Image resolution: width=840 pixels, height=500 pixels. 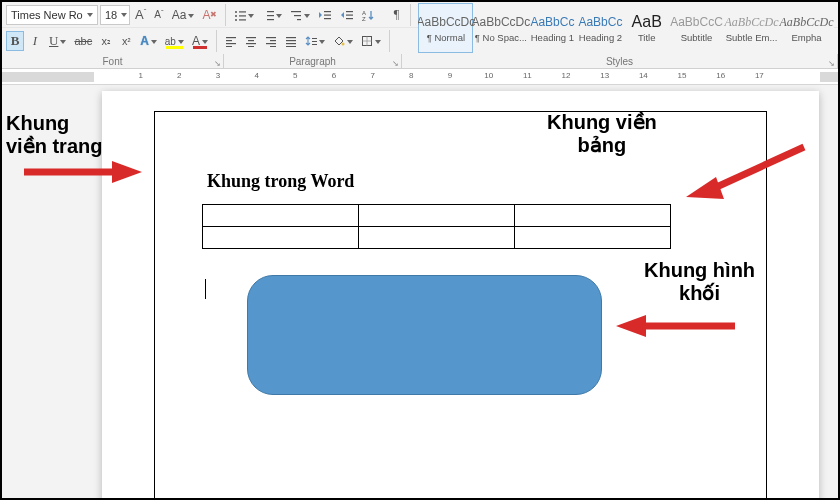 I want to click on horizontal-ruler: 1234567891011121314151617, so click(x=420, y=77).